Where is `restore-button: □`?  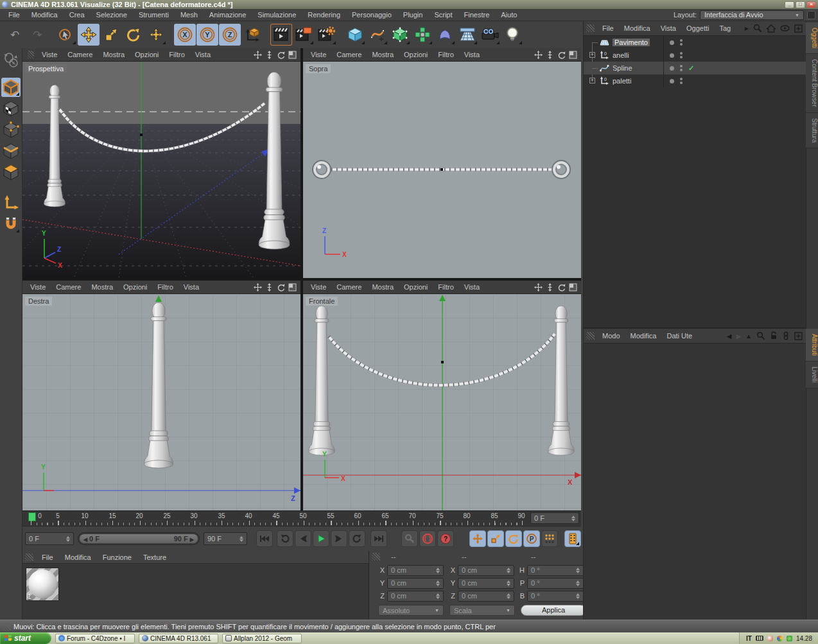
restore-button: □ is located at coordinates (800, 5).